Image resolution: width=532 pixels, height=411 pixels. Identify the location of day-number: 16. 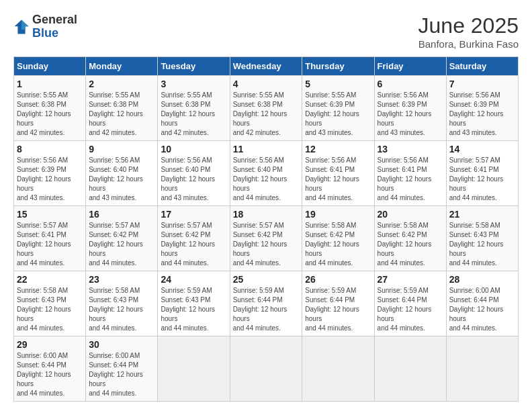
(122, 214).